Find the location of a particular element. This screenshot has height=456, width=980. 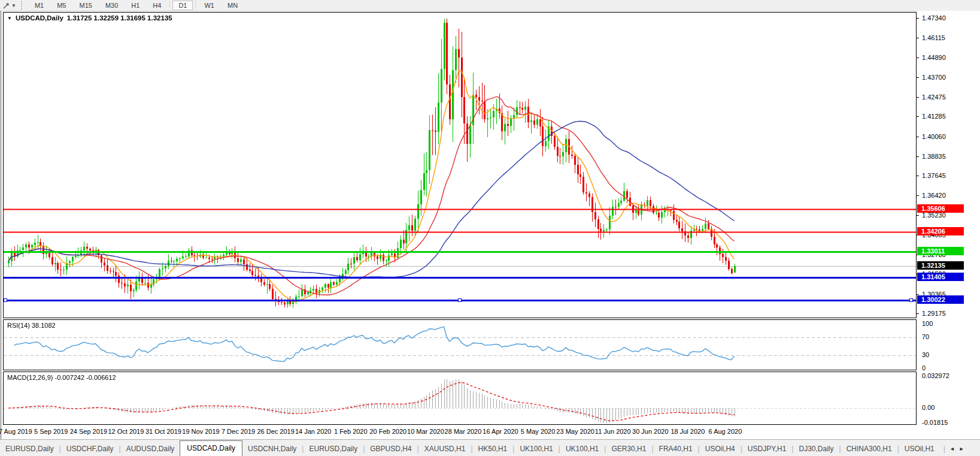

price-axis-label: 1.36420 is located at coordinates (934, 195).